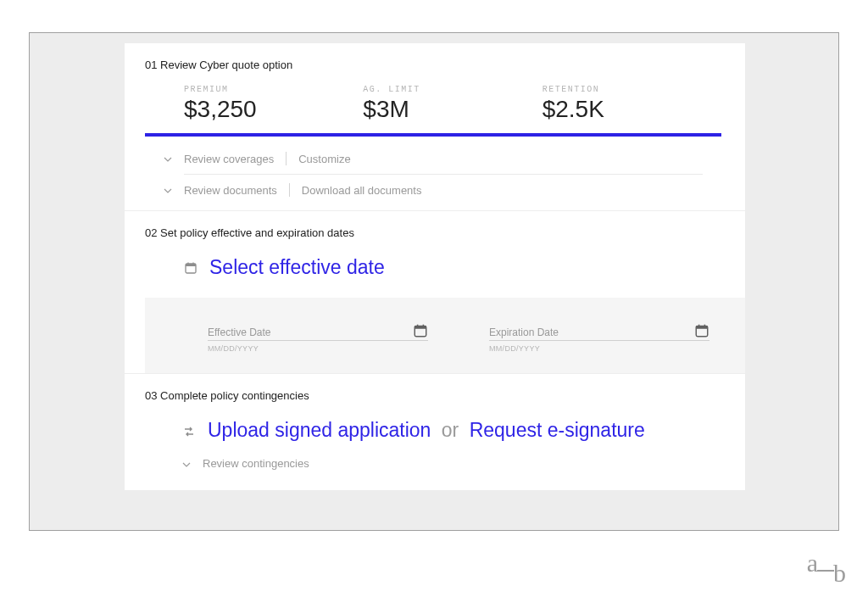  What do you see at coordinates (826, 568) in the screenshot?
I see `brand-logo: ab` at bounding box center [826, 568].